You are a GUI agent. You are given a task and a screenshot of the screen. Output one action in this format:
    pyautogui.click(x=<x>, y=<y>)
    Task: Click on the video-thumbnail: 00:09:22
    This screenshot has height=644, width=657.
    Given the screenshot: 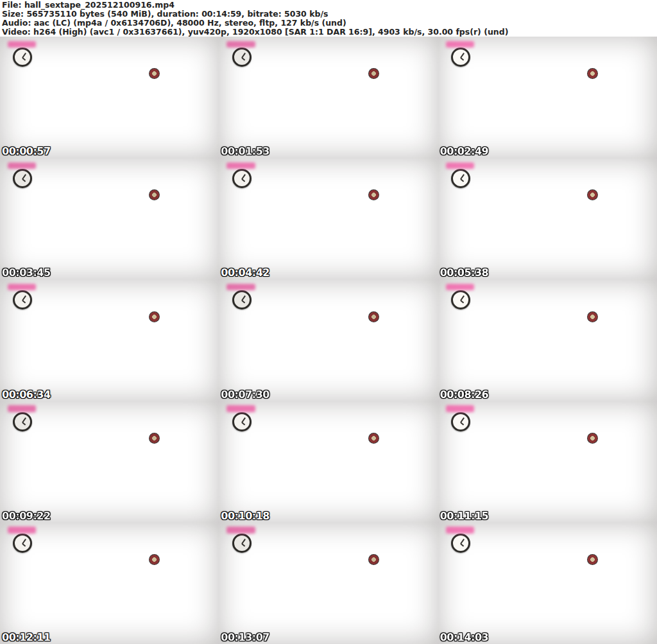 What is the action you would take?
    pyautogui.click(x=109, y=462)
    